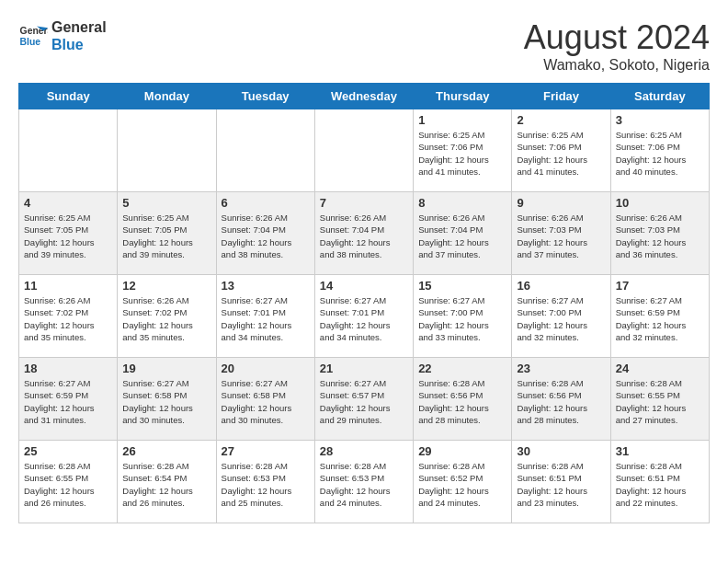 This screenshot has width=728, height=563. What do you see at coordinates (561, 451) in the screenshot?
I see `day-number: 30` at bounding box center [561, 451].